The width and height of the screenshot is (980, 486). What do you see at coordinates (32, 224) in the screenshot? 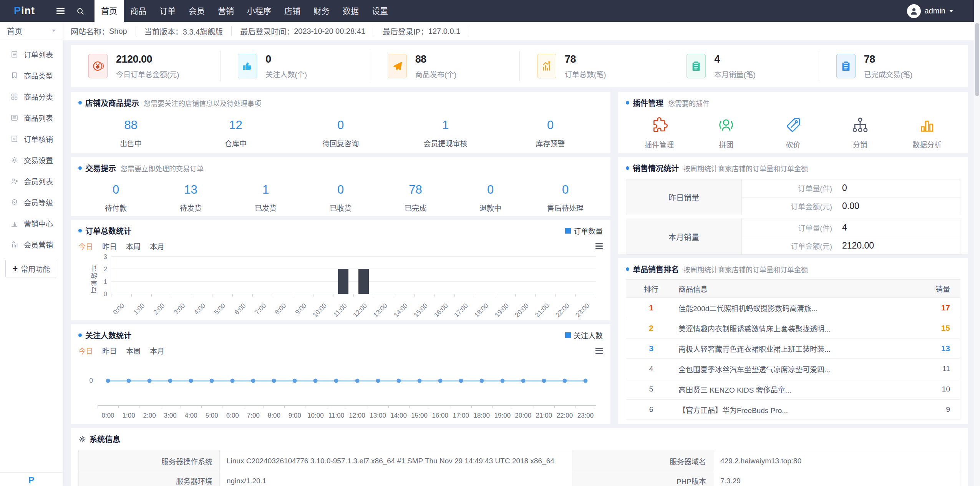
I see `sidebar-item-marketing-center: 营销中心` at bounding box center [32, 224].